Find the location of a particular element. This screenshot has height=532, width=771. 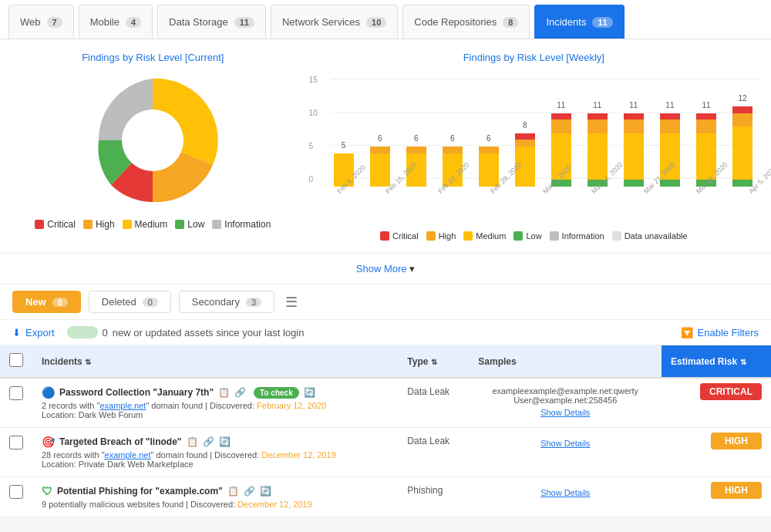

tab-data-storage: Data Storage11 is located at coordinates (211, 22).